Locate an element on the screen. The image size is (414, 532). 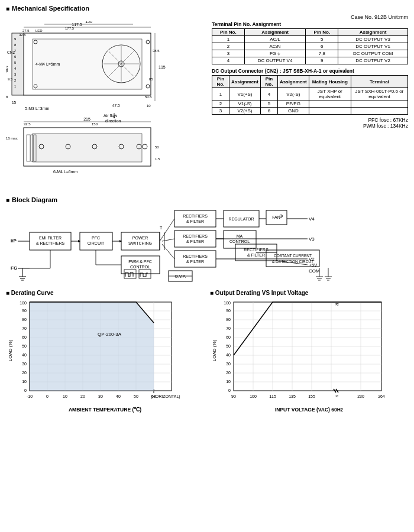
svg-text: 155 is located at coordinates (312, 396).